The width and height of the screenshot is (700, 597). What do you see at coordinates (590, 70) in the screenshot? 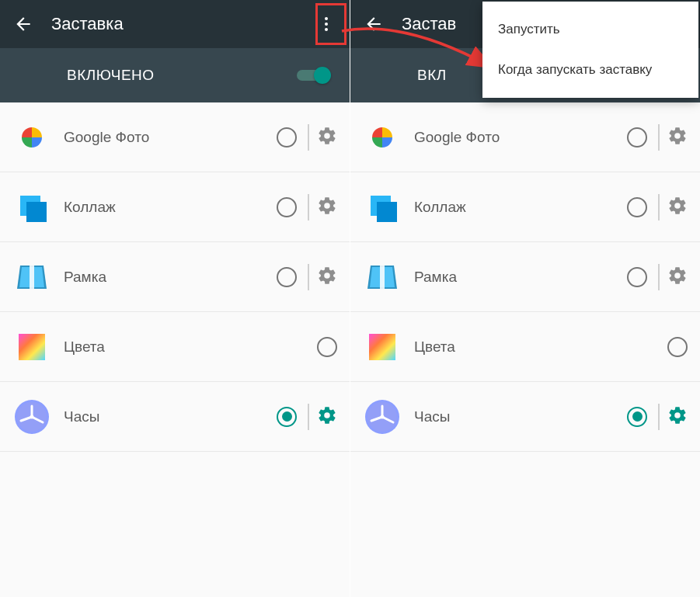
I see `menu-item-when-to-start: Когда запускать заставку` at bounding box center [590, 70].